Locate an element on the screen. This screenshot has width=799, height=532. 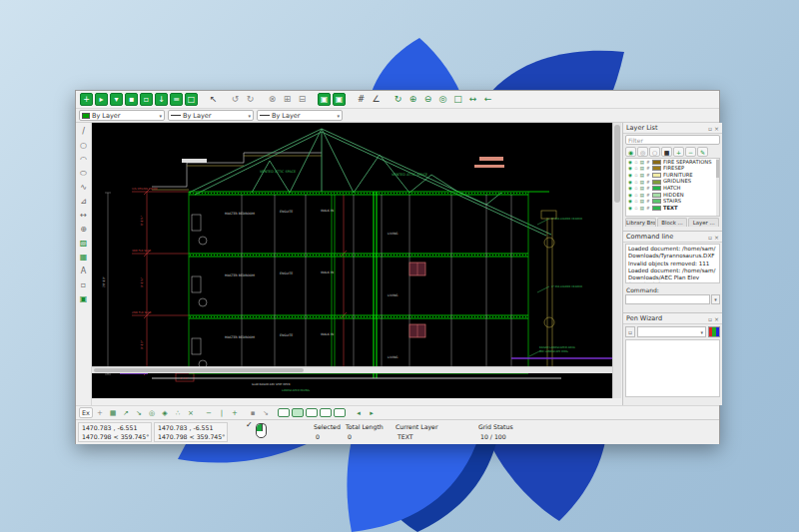
defreeze-all-button: ◉ is located at coordinates (631, 152).